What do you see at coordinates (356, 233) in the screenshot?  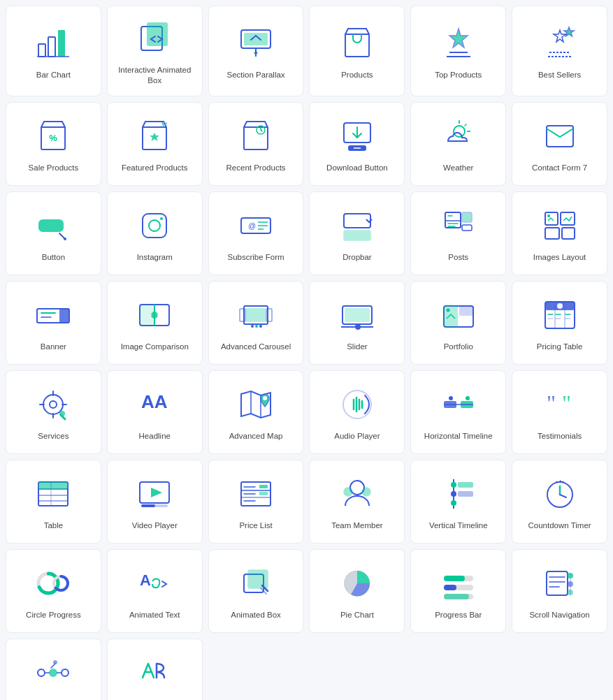 I see `widget-card-dropbar: Dropbar` at bounding box center [356, 233].